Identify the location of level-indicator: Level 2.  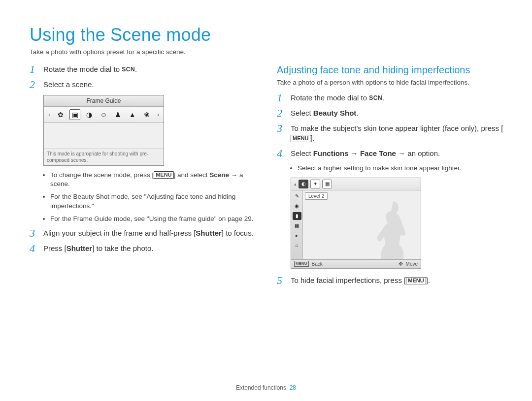
(316, 196).